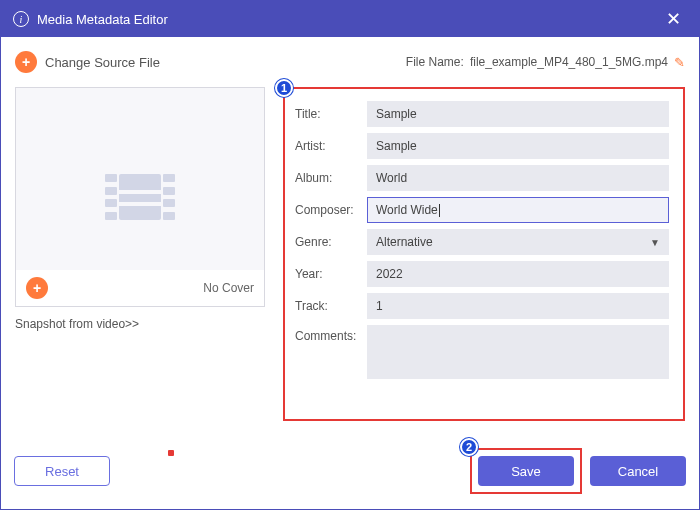 This screenshot has height=510, width=700. What do you see at coordinates (546, 62) in the screenshot?
I see `filename-display: File Name: file_example_MP4_480_1_5MG.mp…` at bounding box center [546, 62].